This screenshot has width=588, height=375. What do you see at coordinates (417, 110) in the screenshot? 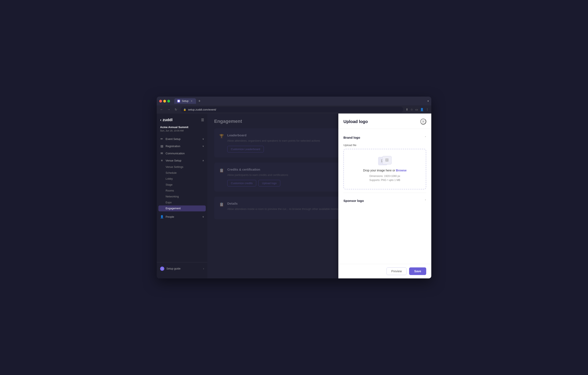
I see `address-actions: ⬆ ☆ ▭ 👤 ⋮` at bounding box center [417, 110].